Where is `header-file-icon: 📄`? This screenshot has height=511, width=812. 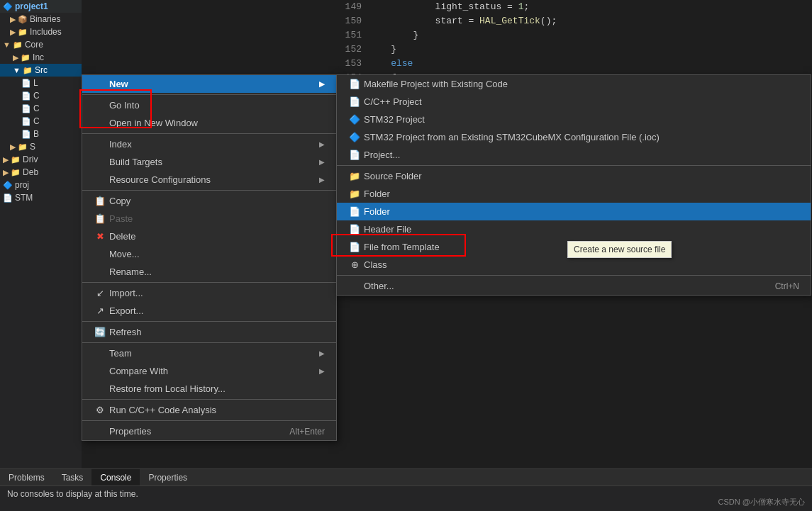
header-file-icon: 📄 is located at coordinates (355, 230).